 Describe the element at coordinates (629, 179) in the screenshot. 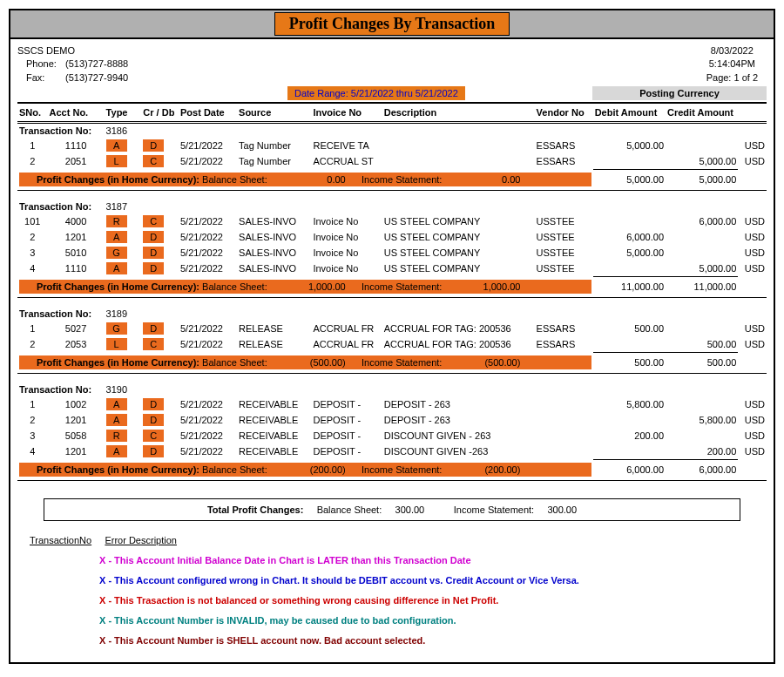

I see `subtotal-debit: 5,000.00` at that location.